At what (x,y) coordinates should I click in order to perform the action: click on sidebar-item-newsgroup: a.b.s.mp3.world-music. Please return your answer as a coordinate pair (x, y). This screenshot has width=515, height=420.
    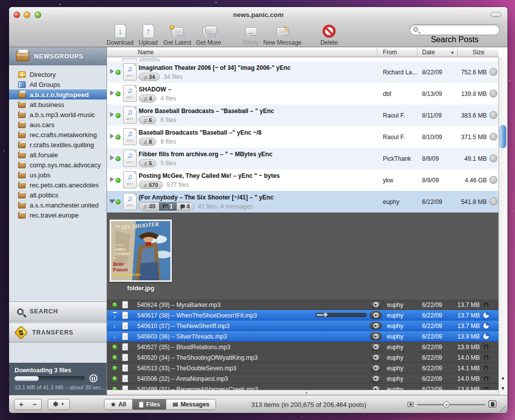
    Looking at the image, I should click on (58, 115).